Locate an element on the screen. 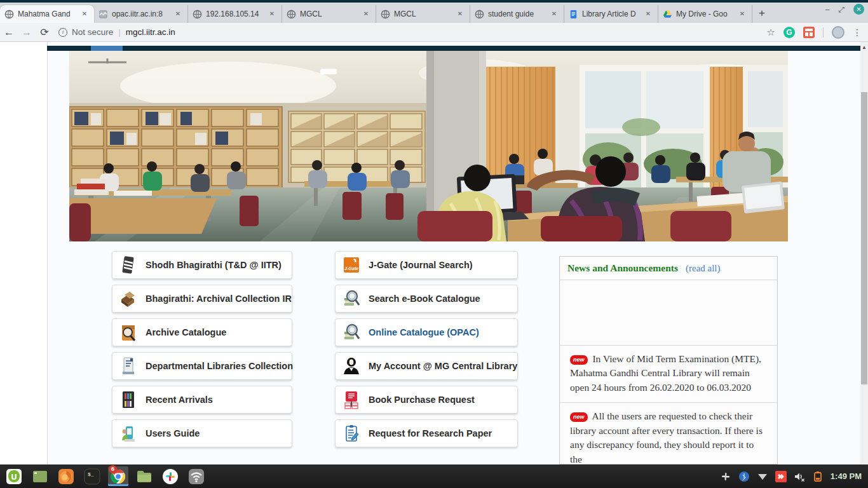  google-docs-icon is located at coordinates (573, 14).